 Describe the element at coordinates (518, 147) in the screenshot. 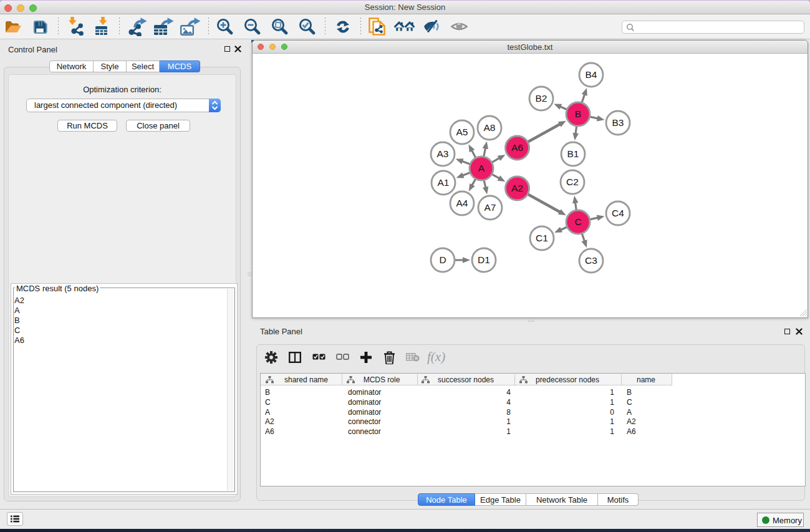

I see `svg-text: A6` at that location.